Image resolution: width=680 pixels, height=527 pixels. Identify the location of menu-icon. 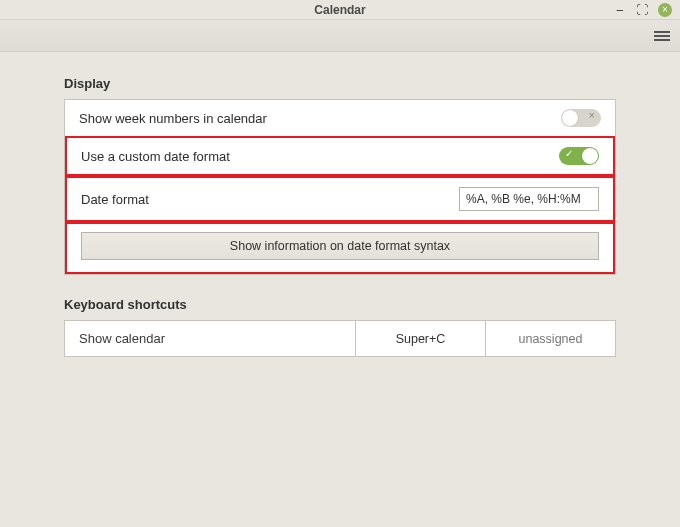
(662, 36).